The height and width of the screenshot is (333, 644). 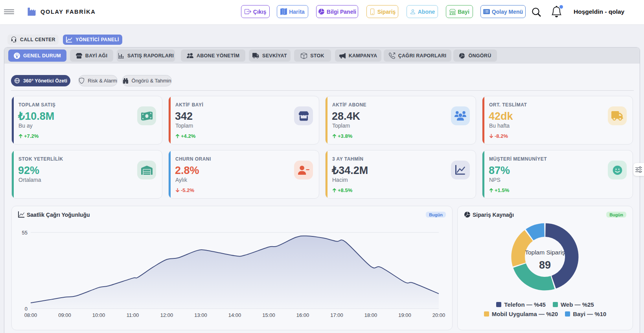 What do you see at coordinates (31, 315) in the screenshot?
I see `svg-text: 08:00` at bounding box center [31, 315].